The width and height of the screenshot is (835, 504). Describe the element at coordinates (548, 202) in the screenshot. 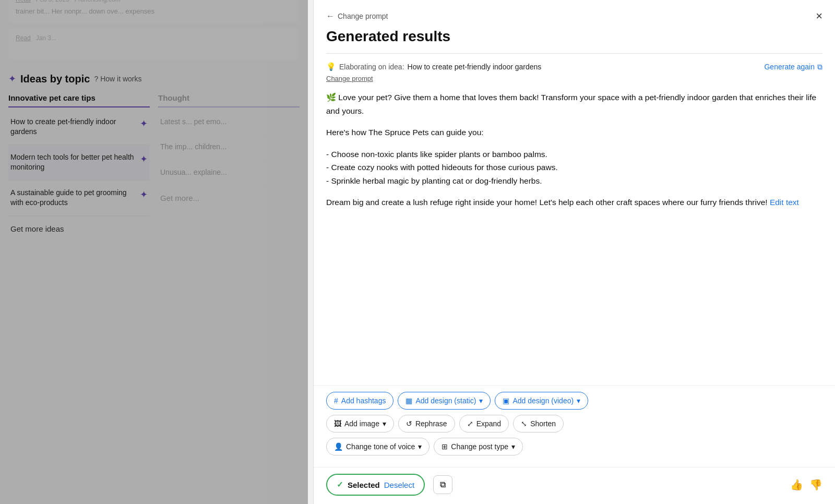

I see `generated-para4-text: Dream big and create a lush refuge right…` at that location.